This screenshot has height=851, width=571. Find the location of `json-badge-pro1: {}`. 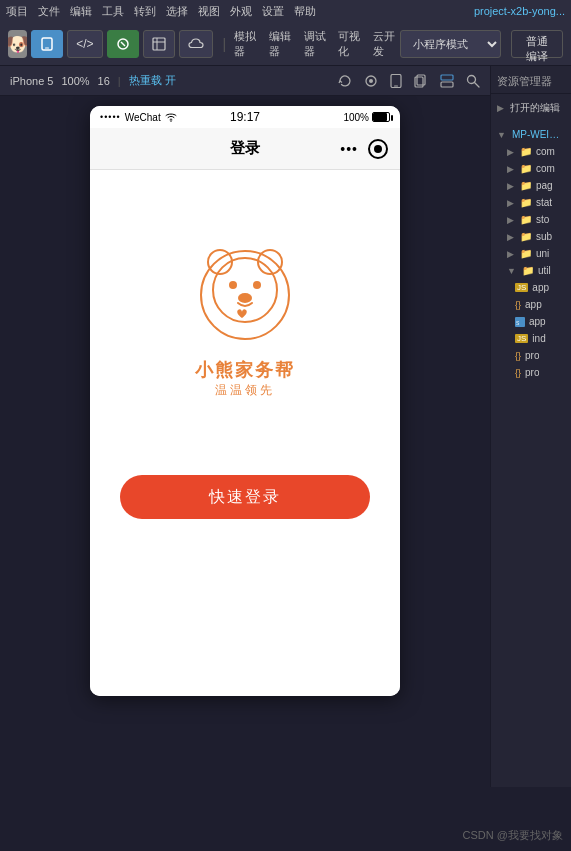

json-badge-pro1: {} is located at coordinates (518, 356).